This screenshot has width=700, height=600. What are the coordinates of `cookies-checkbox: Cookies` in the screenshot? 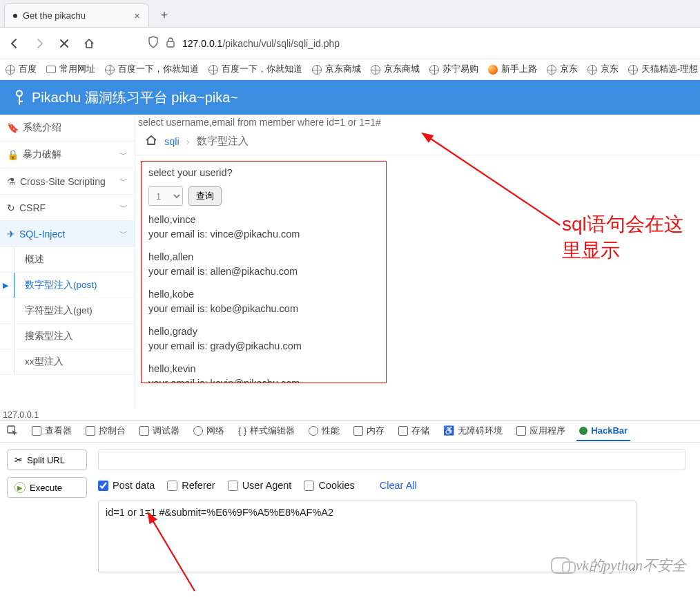 It's located at (329, 485).